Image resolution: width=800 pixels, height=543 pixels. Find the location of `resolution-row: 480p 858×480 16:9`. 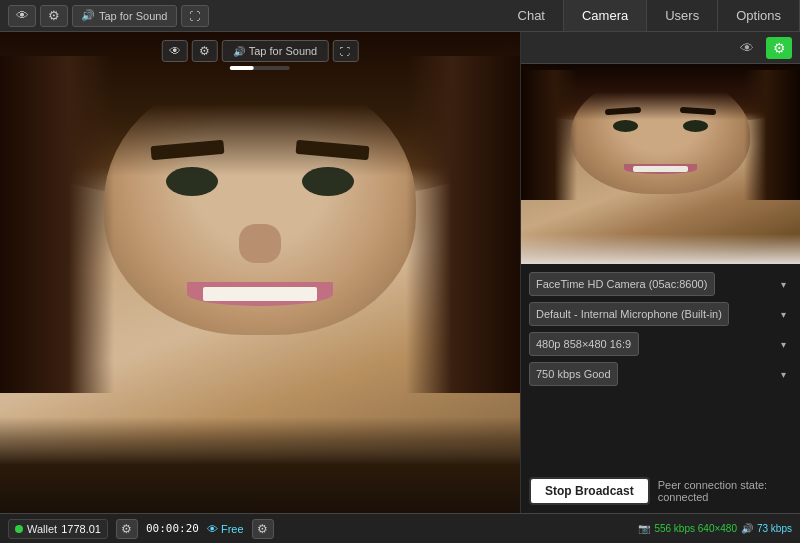

resolution-row: 480p 858×480 16:9 is located at coordinates (660, 344).